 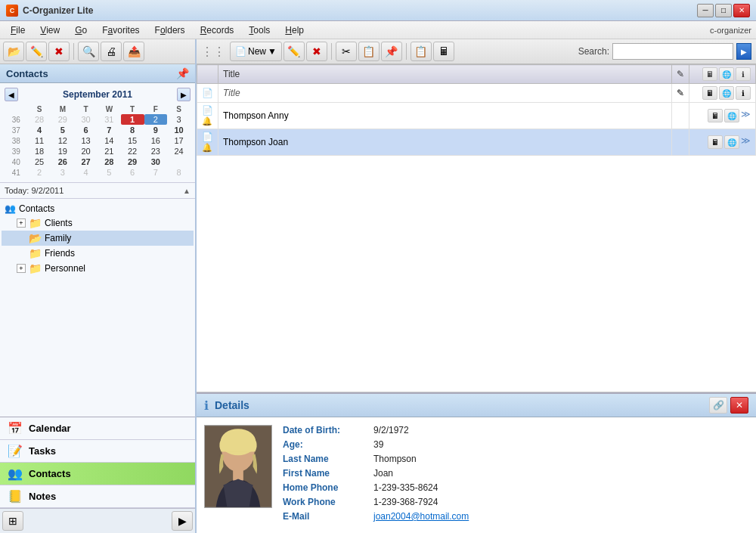 I want to click on calendar-day: 21, so click(x=109, y=151).